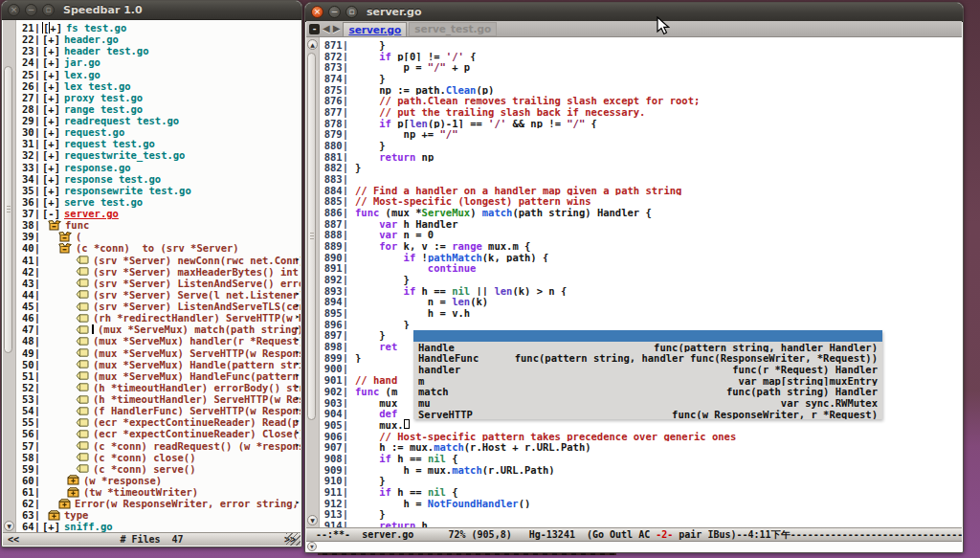  I want to click on autocomplete-row: ServeHTTPfunc(w ResponseWriter, r *Reque…, so click(648, 414).